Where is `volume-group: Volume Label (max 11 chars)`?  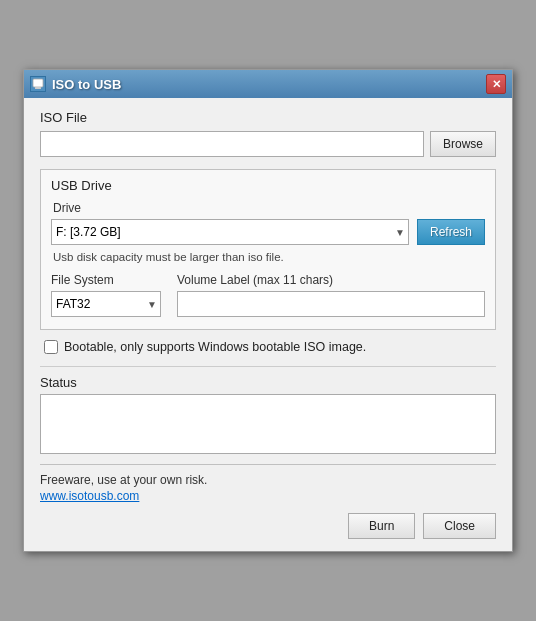 volume-group: Volume Label (max 11 chars) is located at coordinates (331, 295).